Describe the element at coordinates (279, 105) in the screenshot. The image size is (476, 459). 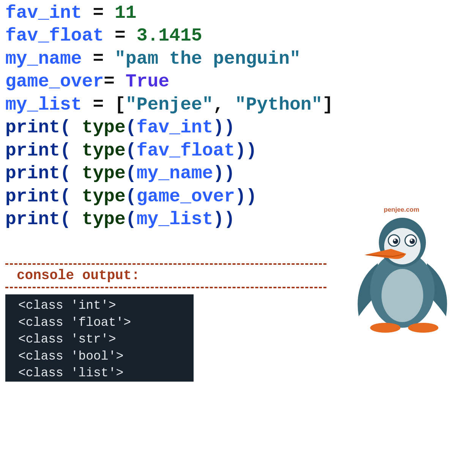
I see `code-token: "Python"` at that location.